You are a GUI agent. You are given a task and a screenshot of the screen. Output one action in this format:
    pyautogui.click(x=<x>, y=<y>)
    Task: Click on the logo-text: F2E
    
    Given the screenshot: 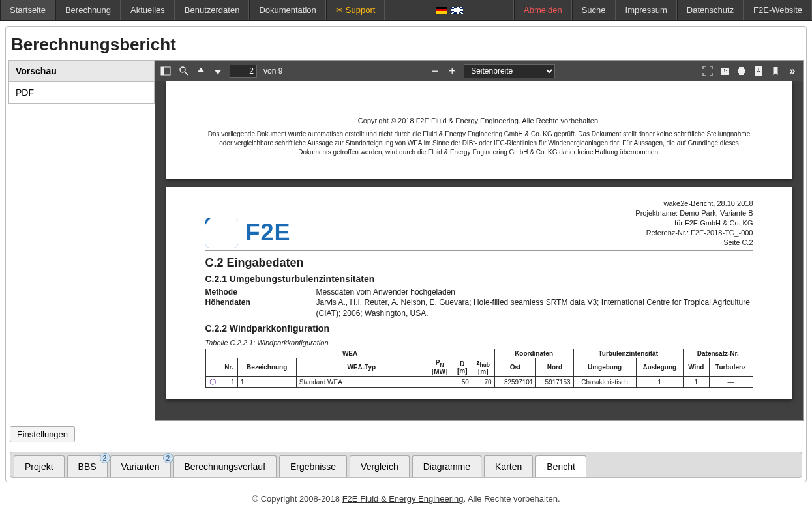 What is the action you would take?
    pyautogui.click(x=269, y=233)
    